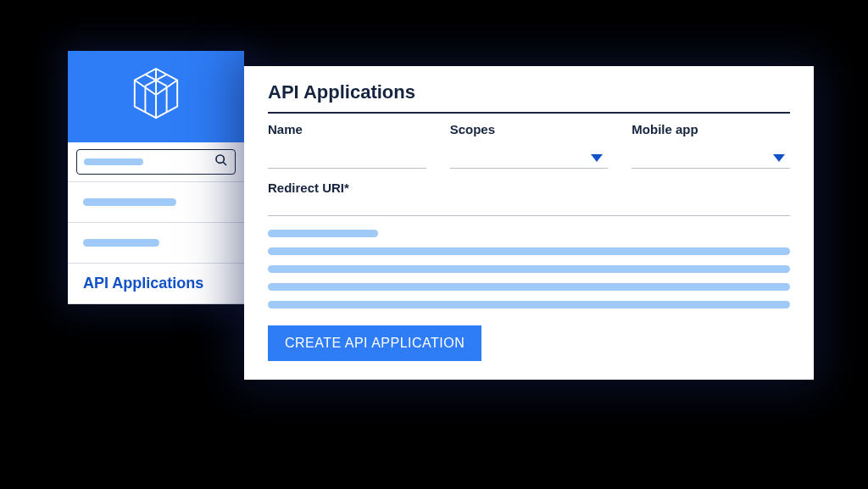 This screenshot has width=868, height=489. Describe the element at coordinates (375, 343) in the screenshot. I see `create-api-application-button: CREATE API APPLICATION` at that location.